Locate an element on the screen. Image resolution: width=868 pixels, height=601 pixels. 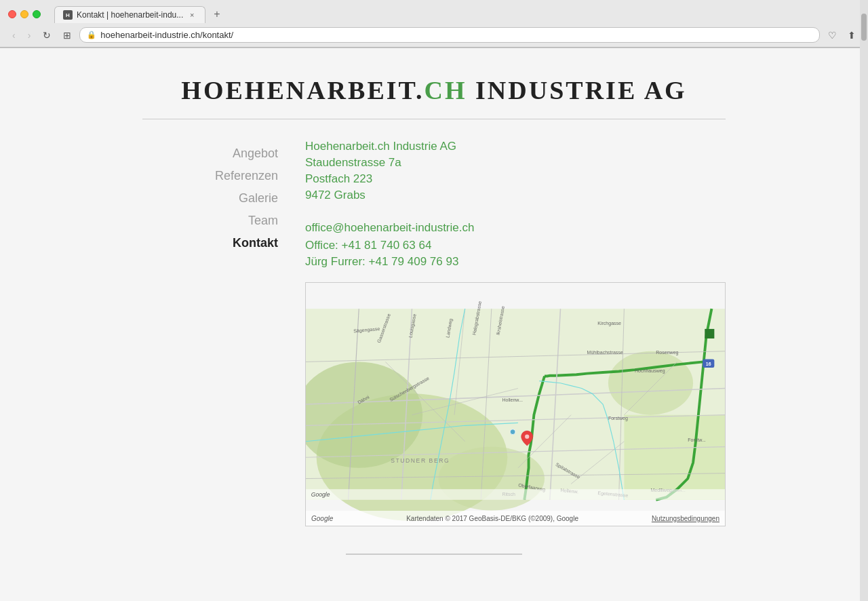
favorite-button: ♡ is located at coordinates (833, 35).